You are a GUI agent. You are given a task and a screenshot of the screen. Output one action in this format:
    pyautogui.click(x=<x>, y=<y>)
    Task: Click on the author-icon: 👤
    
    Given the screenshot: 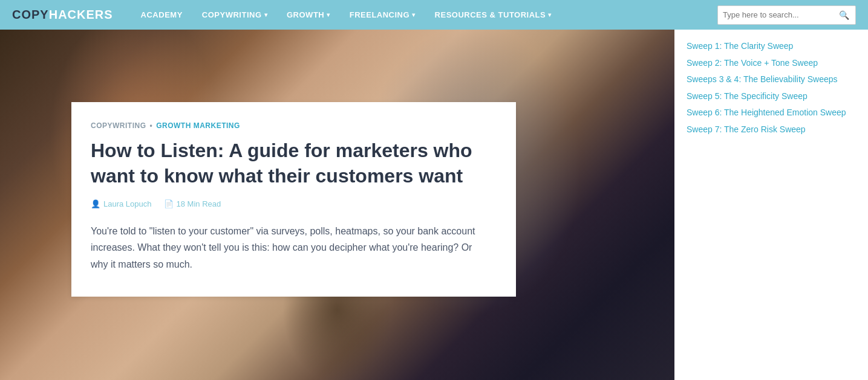 What is the action you would take?
    pyautogui.click(x=96, y=204)
    